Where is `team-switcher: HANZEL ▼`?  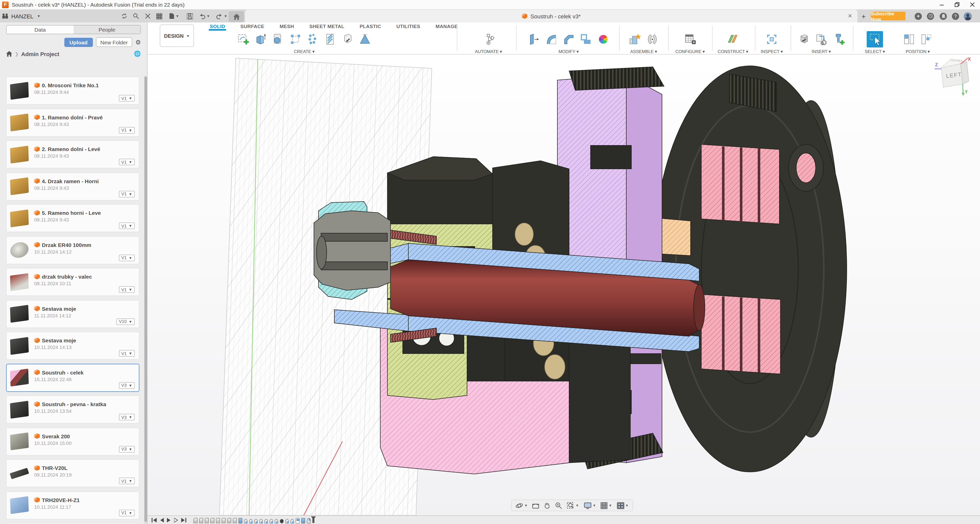
team-switcher: HANZEL ▼ is located at coordinates (21, 16).